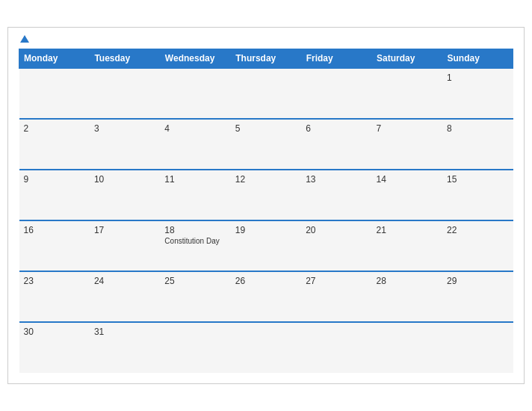 Image resolution: width=532 pixels, height=411 pixels. Describe the element at coordinates (336, 281) in the screenshot. I see `day-number: 27` at that location.